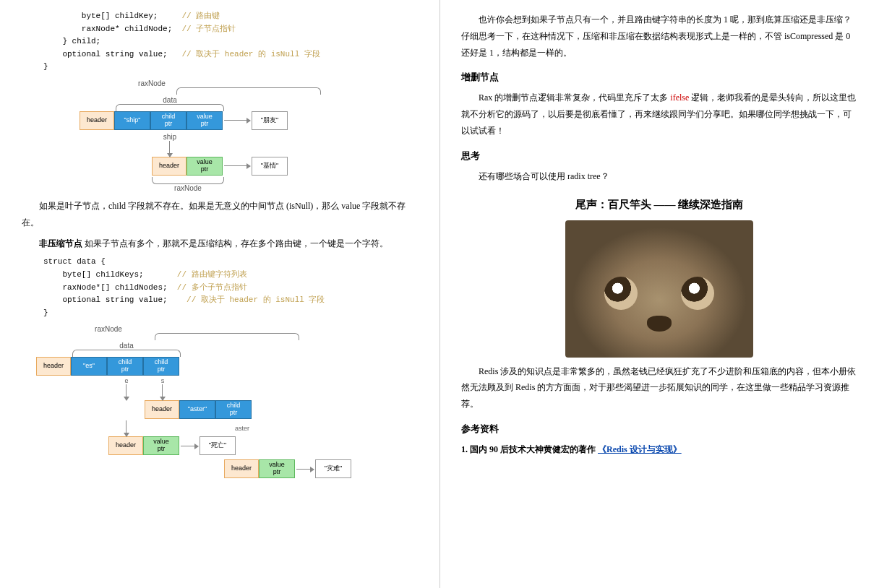 This screenshot has width=879, height=588. What do you see at coordinates (242, 428) in the screenshot?
I see `label-aster: aster` at bounding box center [242, 428].